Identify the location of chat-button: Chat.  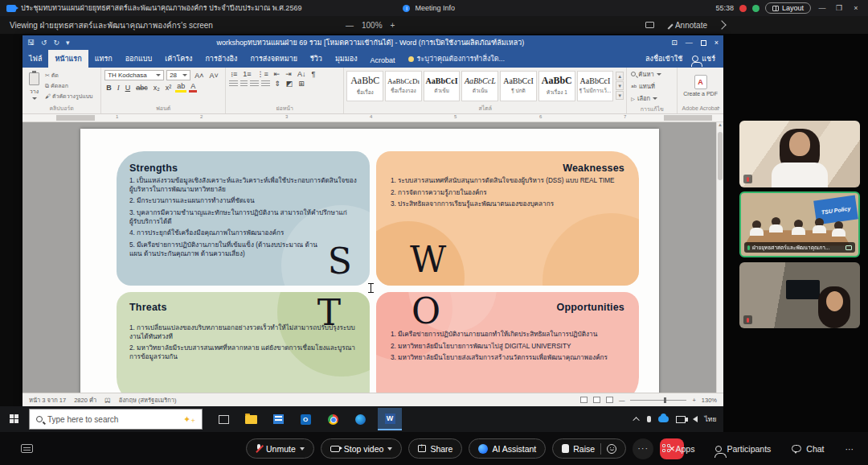
(808, 449).